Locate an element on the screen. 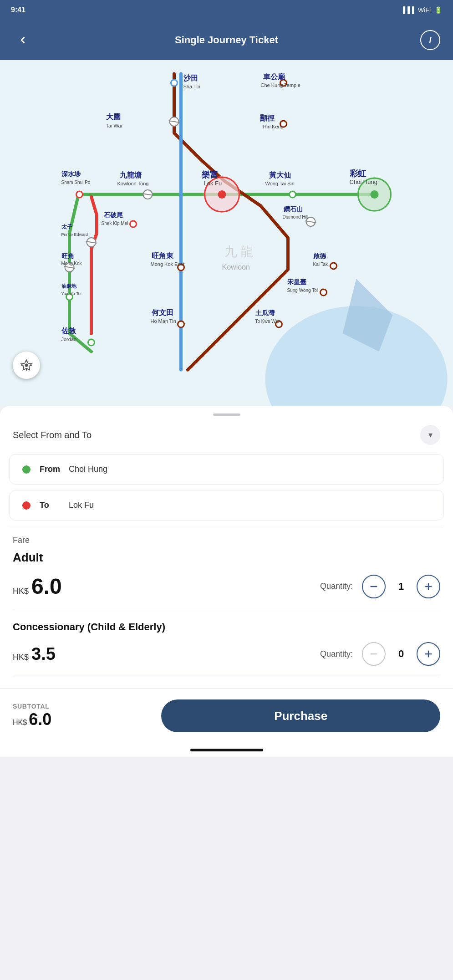 Image resolution: width=453 pixels, height=980 pixels. adult-quantity-control: Quantity: 1 is located at coordinates (380, 587).